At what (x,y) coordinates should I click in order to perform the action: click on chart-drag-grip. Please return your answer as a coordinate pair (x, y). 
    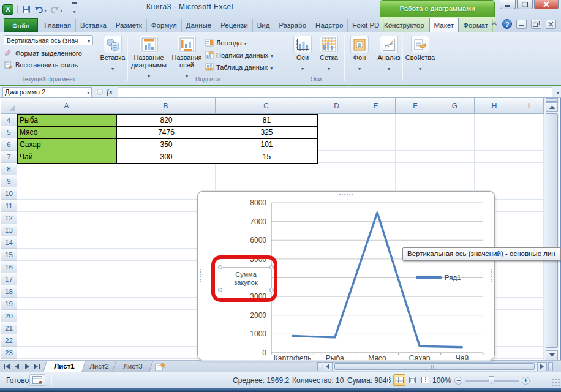
    Looking at the image, I should click on (346, 195).